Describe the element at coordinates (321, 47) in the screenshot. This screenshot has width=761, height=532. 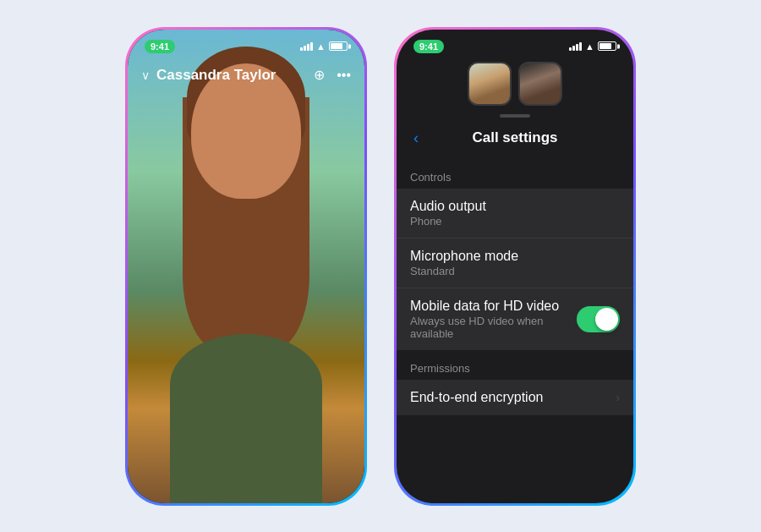
I see `wifi-icon: ▲` at that location.